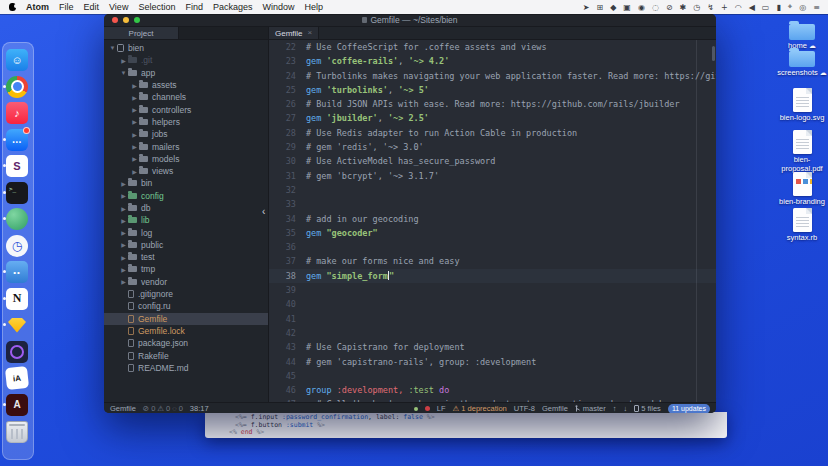 This screenshot has height=466, width=828. Describe the element at coordinates (724, 8) in the screenshot. I see `plus-icon: +` at that location.